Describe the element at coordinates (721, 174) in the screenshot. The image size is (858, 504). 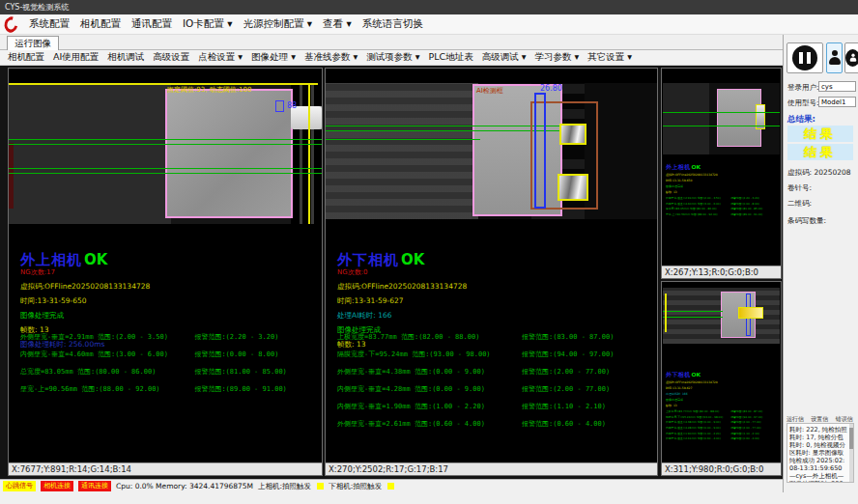
I see `thumbnail-view-outer-upper: 外上相机OK 虚拟码:OFFline20250208133134728 时间:1…` at that location.